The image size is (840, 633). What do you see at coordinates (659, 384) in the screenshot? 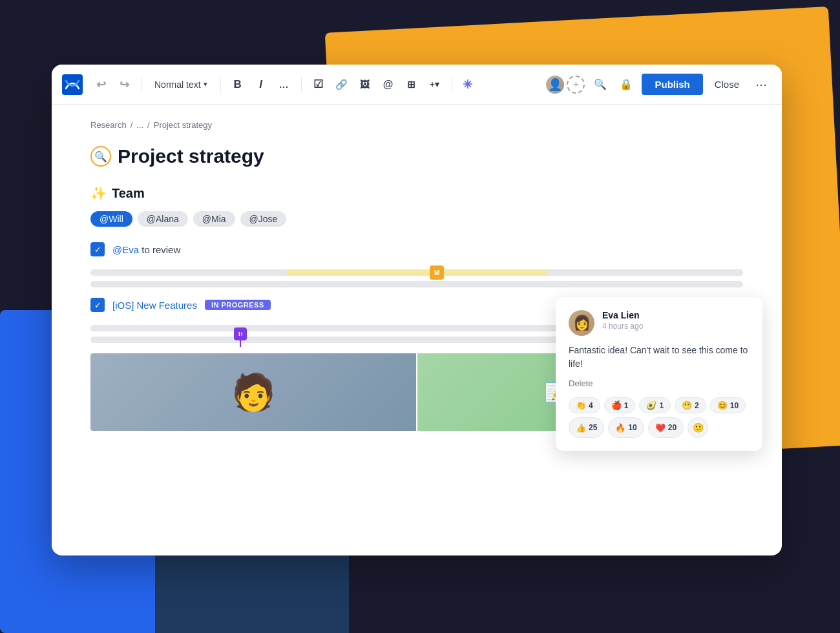
I see `comment-delete-button: Delete` at bounding box center [659, 384].